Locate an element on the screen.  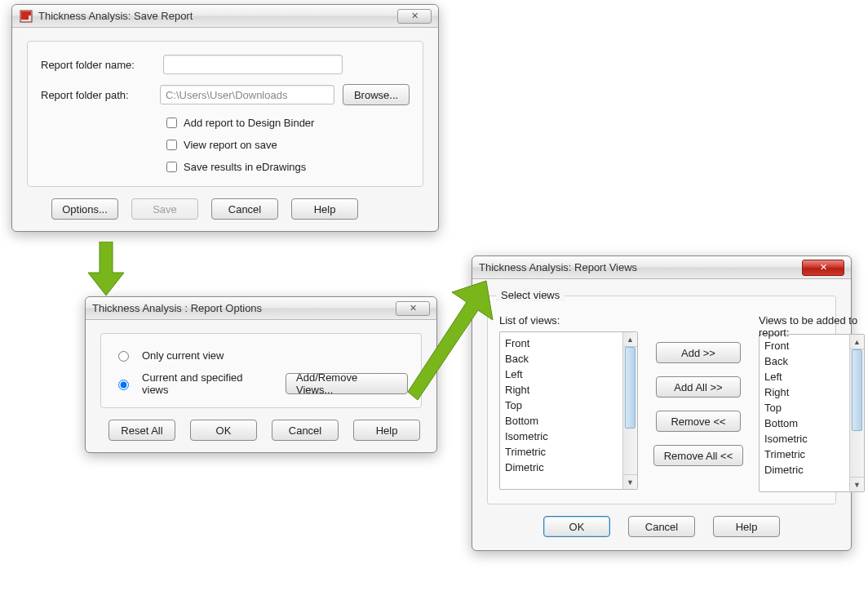
window-title: Thickness Analysis: Save Report is located at coordinates (218, 16).